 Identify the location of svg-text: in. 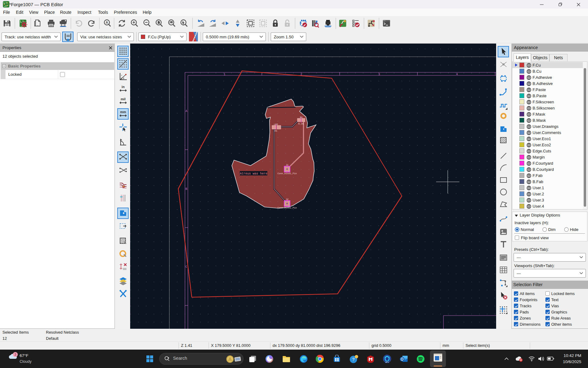
(123, 87).